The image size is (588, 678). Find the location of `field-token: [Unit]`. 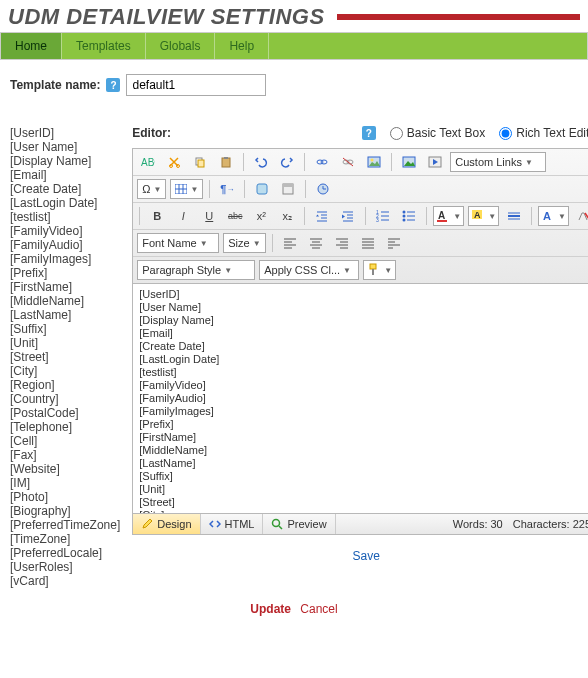

field-token: [Unit] is located at coordinates (65, 343).